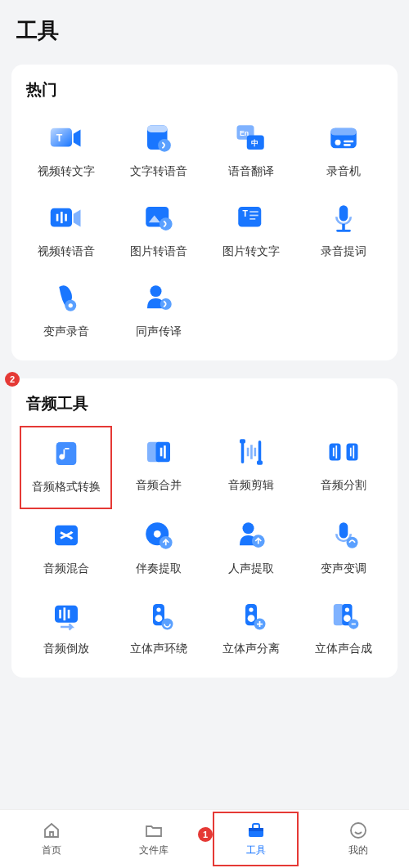 The height and width of the screenshot is (868, 409). Describe the element at coordinates (159, 535) in the screenshot. I see `accompaniment-extract-icon` at that location.